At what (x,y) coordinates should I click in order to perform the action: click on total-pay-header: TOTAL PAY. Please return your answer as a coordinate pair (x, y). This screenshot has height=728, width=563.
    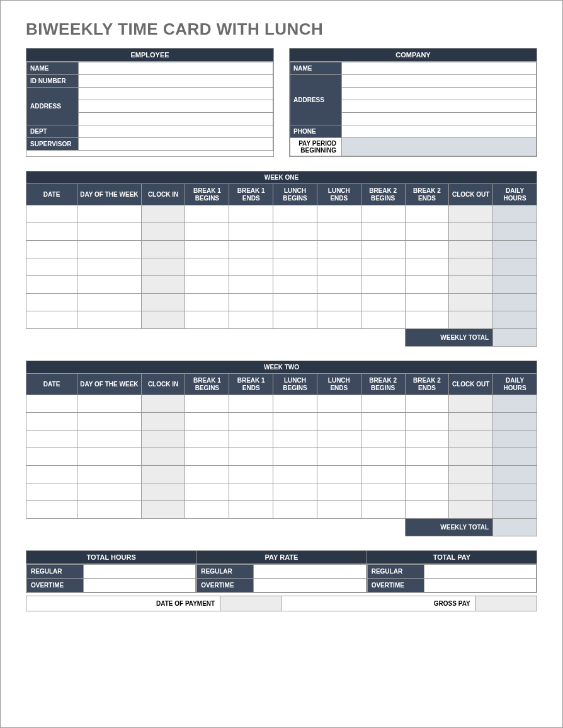
    Looking at the image, I should click on (452, 557).